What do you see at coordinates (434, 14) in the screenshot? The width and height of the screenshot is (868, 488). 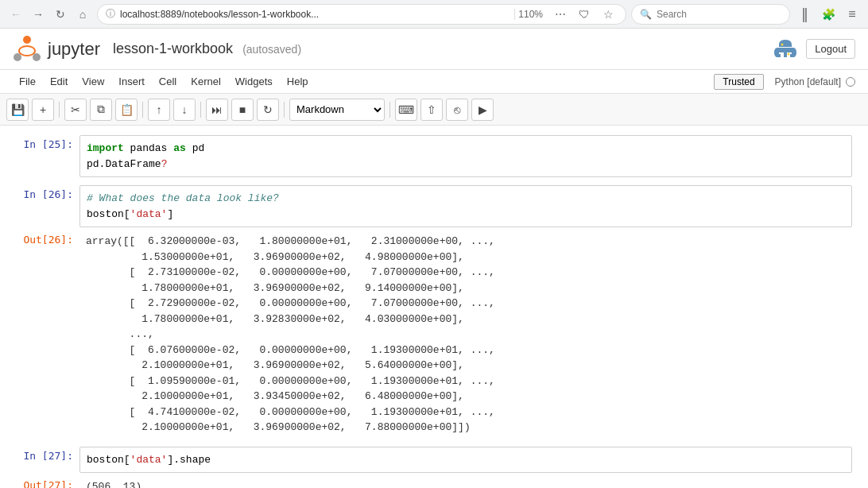 I see `browser-chrome: ← → ↻ ⌂ ⓘ localhost:8889/notebooks/lesso…` at bounding box center [434, 14].